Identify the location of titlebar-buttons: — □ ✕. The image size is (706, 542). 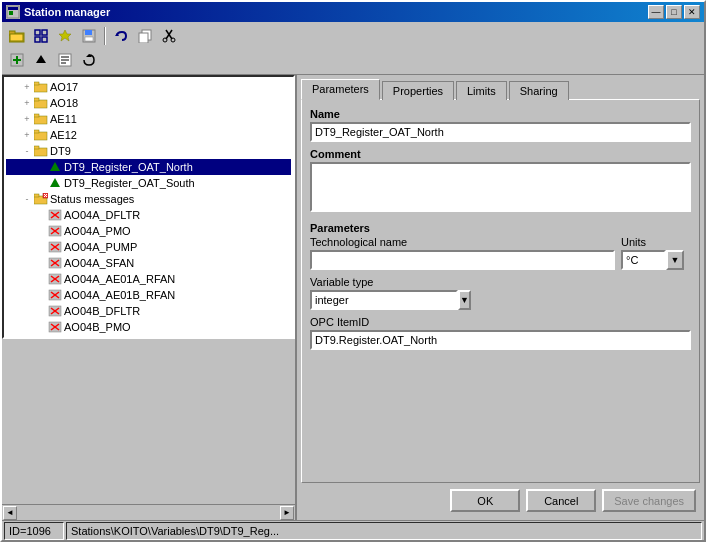
(674, 12).